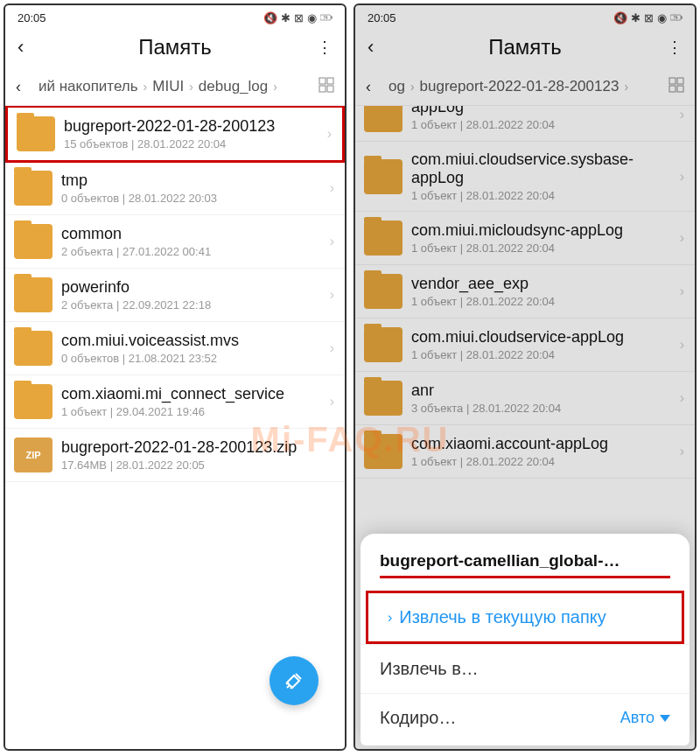 The width and height of the screenshot is (700, 756). I want to click on file-name: com.miui.voiceassist.mvs, so click(192, 341).